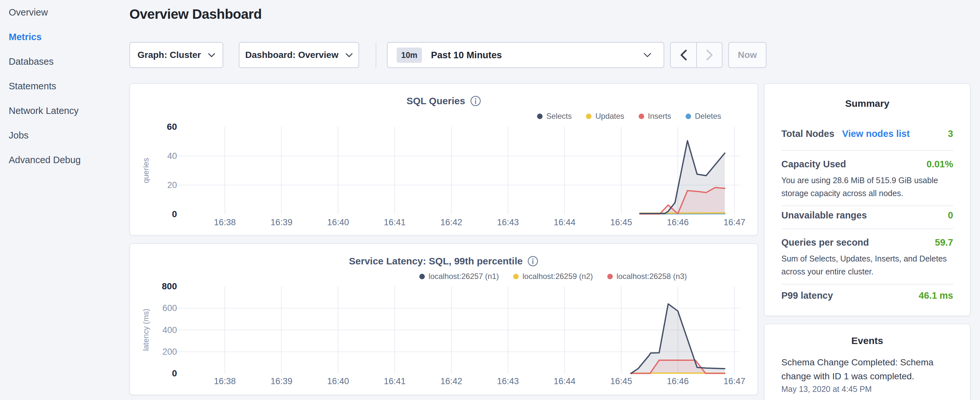  What do you see at coordinates (292, 55) in the screenshot?
I see `dashboard-dropdown-label: Dashboard: Overview` at bounding box center [292, 55].